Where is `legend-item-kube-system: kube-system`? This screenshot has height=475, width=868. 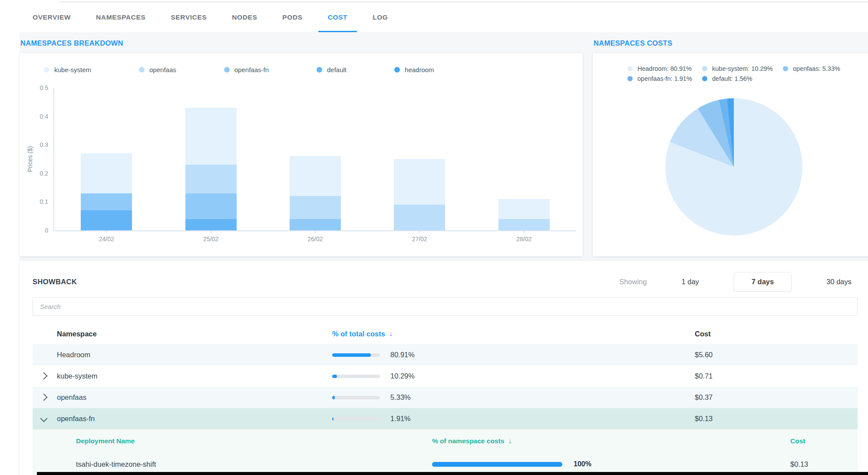 legend-item-kube-system: kube-system is located at coordinates (68, 70).